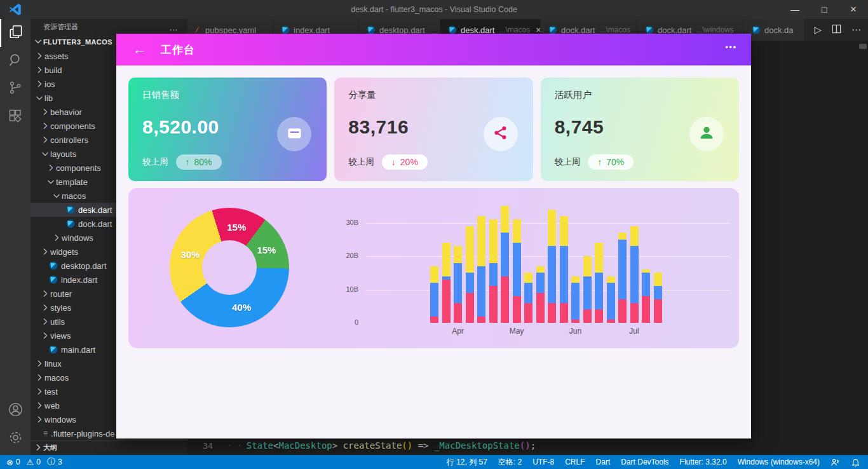  What do you see at coordinates (517, 231) in the screenshot?
I see `bar-7-top` at bounding box center [517, 231].